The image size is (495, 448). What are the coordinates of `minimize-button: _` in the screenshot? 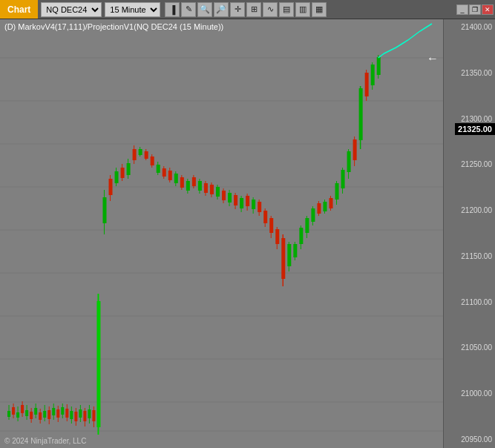 It's located at (462, 10).